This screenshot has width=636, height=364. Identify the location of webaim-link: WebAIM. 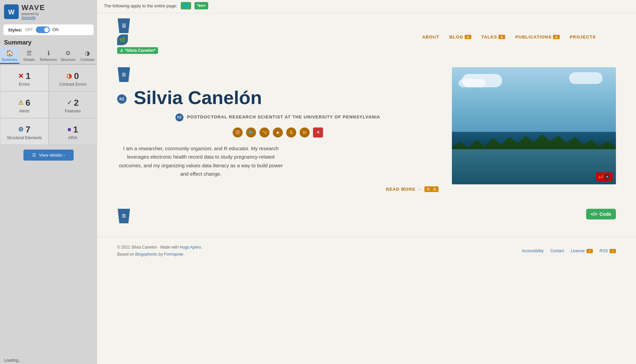
(33, 18).